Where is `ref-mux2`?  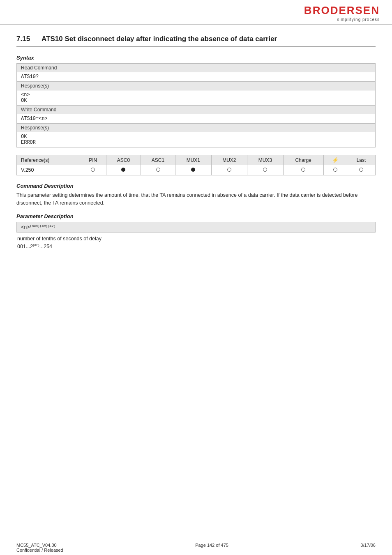
ref-mux2 is located at coordinates (229, 170).